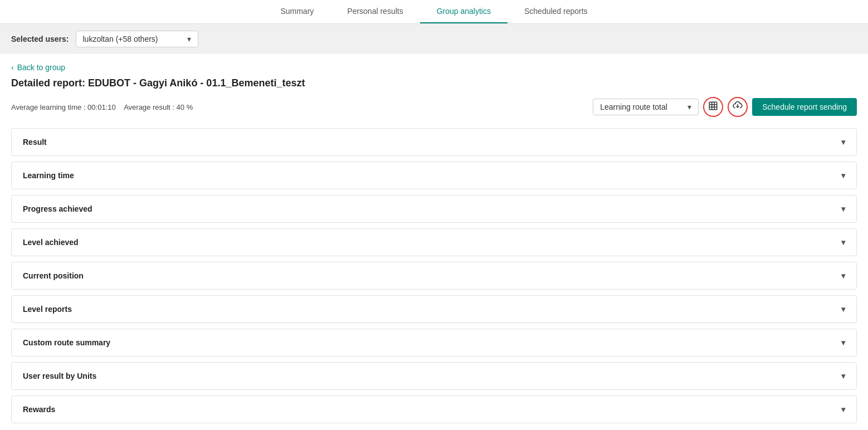 Image resolution: width=868 pixels, height=430 pixels. I want to click on avg-learning-time-value: 00:01:10, so click(101, 107).